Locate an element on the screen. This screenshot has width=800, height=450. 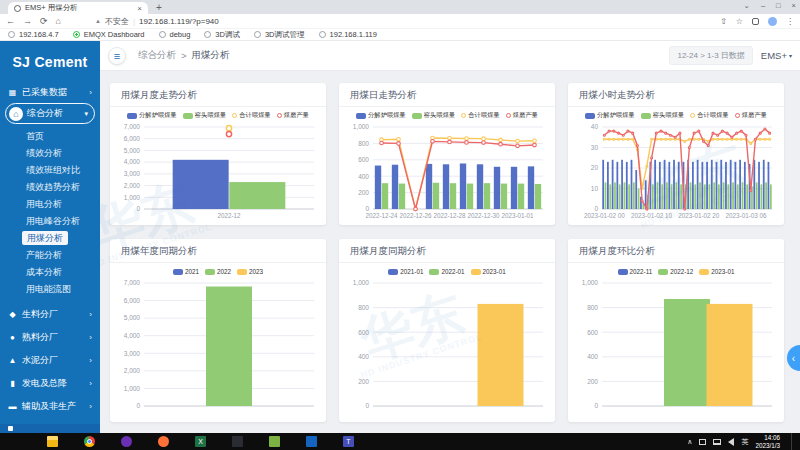
window-close-button: × is located at coordinates (794, 6).